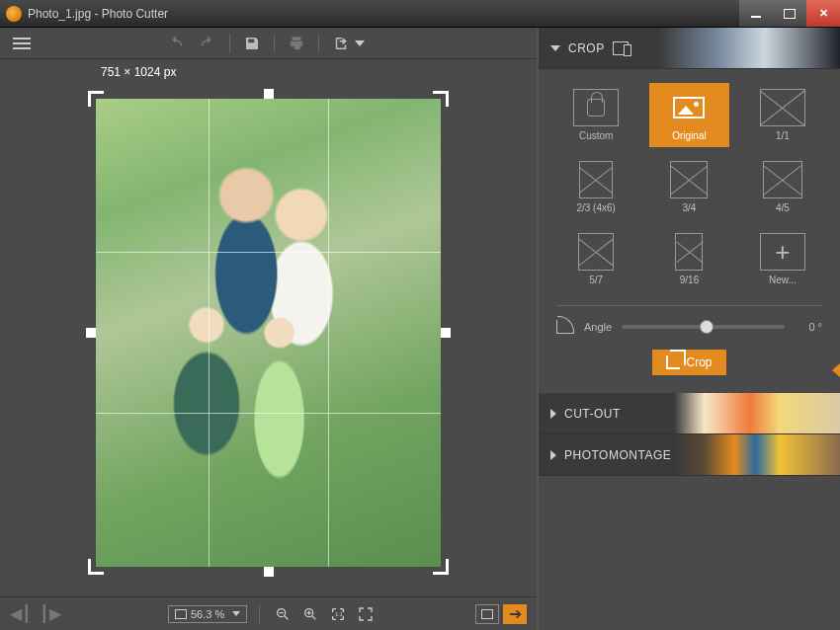  I want to click on save-icon, so click(252, 43).